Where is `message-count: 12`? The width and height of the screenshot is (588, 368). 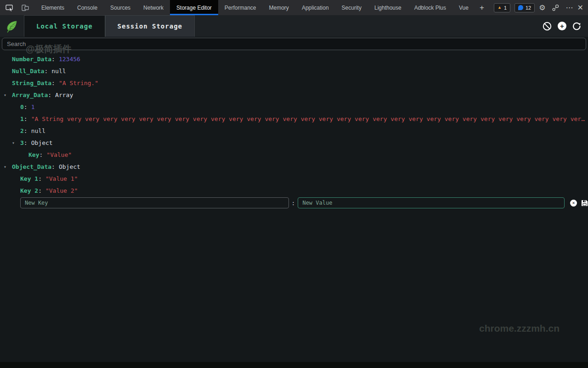
message-count: 12 is located at coordinates (528, 8).